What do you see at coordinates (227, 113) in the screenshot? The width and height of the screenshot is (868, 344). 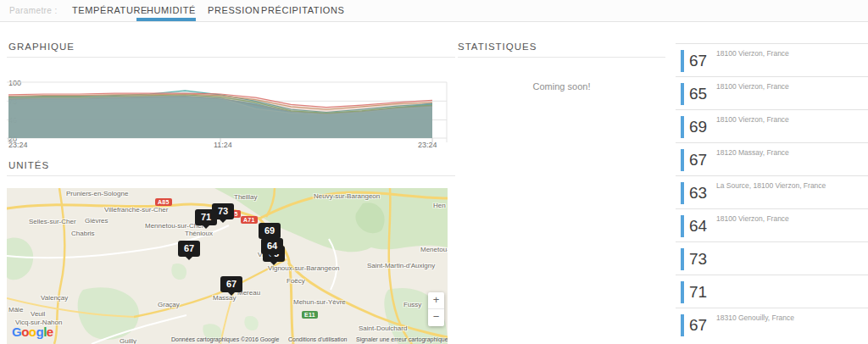 I see `chart-plot-area` at bounding box center [227, 113].